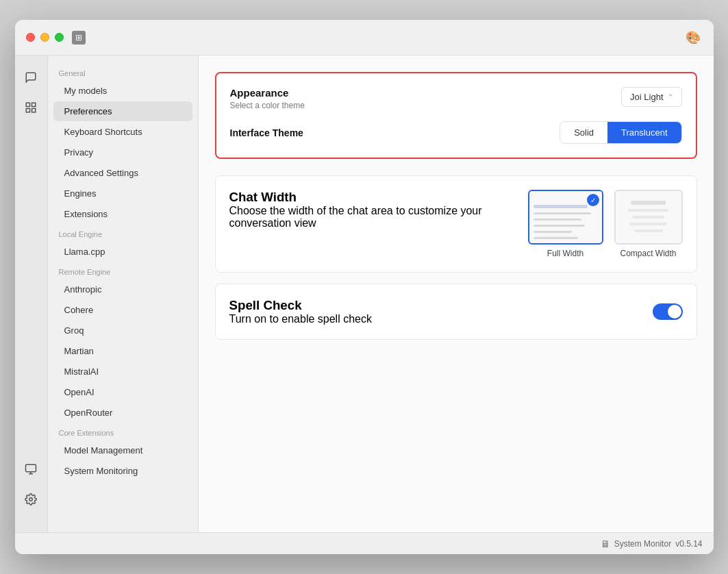 The height and width of the screenshot is (574, 728). Describe the element at coordinates (649, 224) in the screenshot. I see `compact-width-option: Compact Width` at that location.